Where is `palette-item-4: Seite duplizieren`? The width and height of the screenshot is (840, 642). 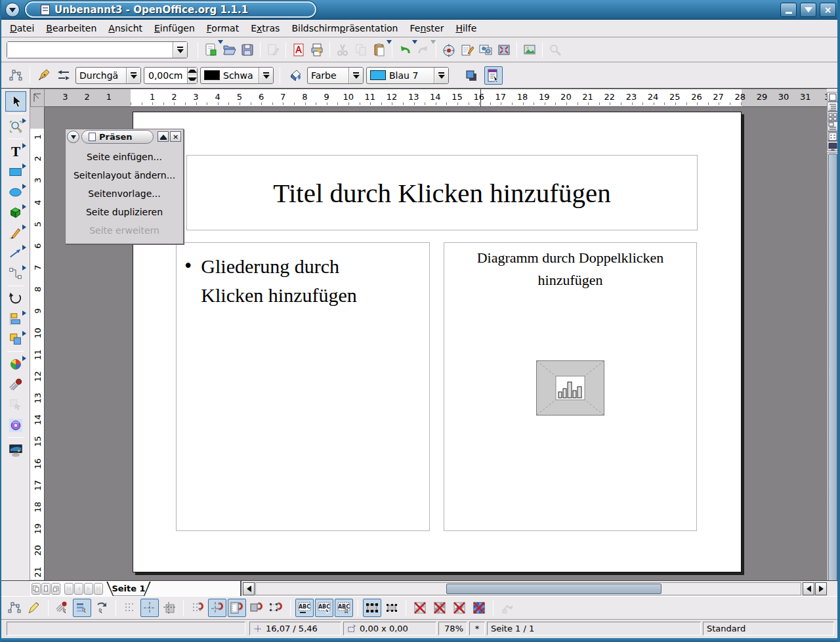
palette-item-4: Seite duplizieren is located at coordinates (125, 212).